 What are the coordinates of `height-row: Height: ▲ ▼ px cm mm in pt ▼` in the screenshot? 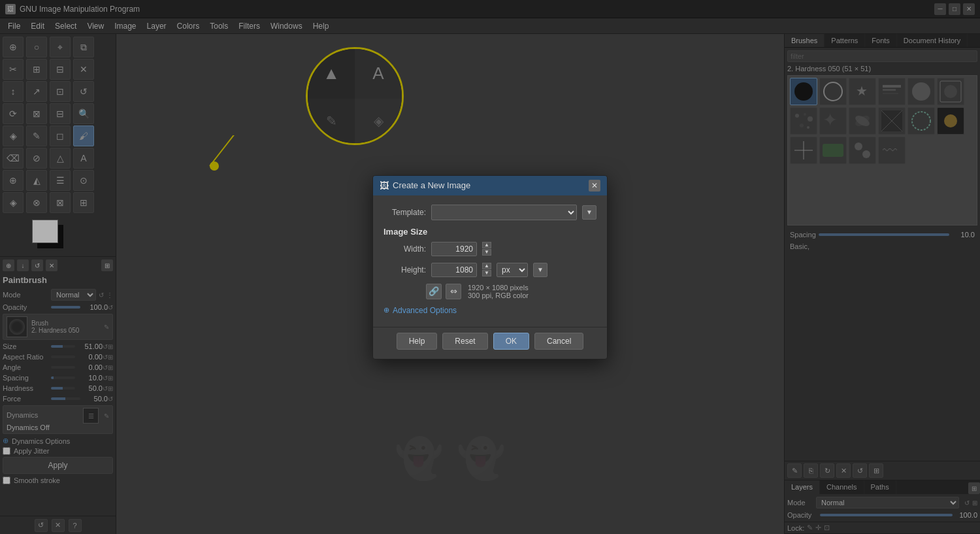 It's located at (490, 270).